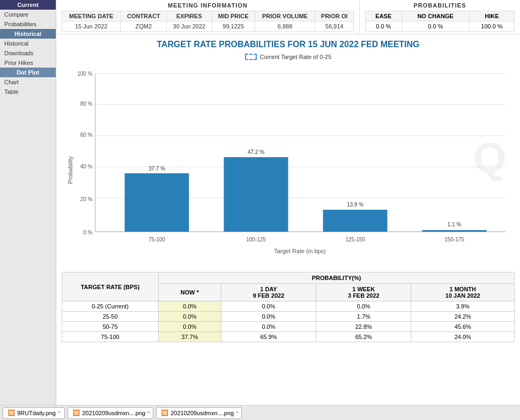 The image size is (520, 420). What do you see at coordinates (251, 57) in the screenshot?
I see `legend-icon` at bounding box center [251, 57].